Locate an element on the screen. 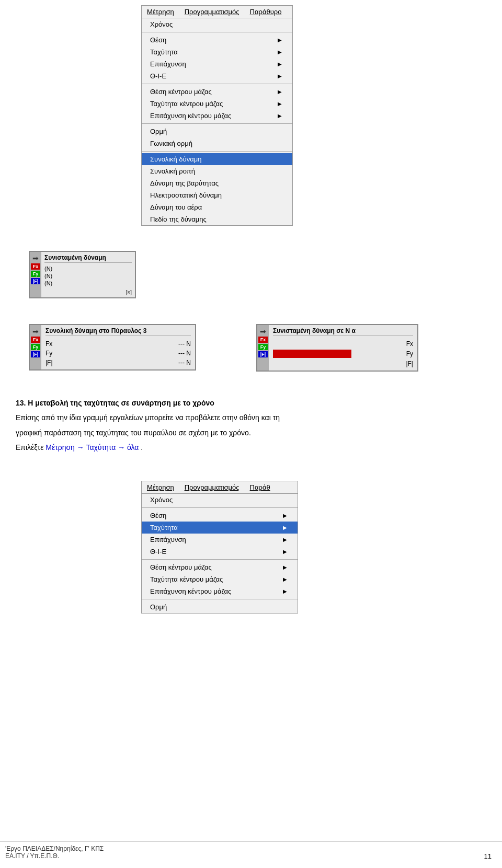  widget2-sidebar: ➡ Fx Fy |F| is located at coordinates (36, 347).